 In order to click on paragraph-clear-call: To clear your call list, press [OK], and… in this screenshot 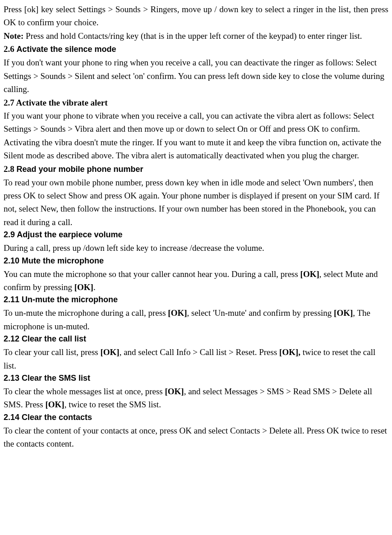, I will do `click(196, 359)`.